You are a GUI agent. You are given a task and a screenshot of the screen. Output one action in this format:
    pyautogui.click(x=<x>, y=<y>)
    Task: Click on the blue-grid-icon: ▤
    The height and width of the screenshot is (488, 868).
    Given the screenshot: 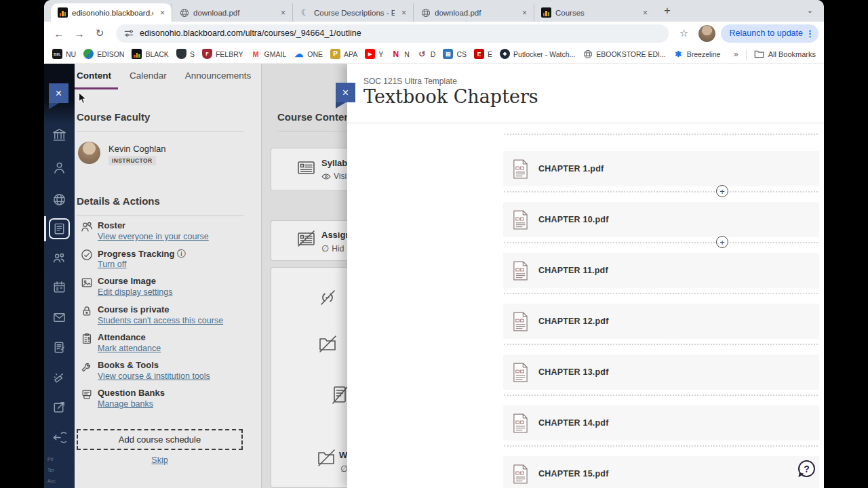 What is the action you would take?
    pyautogui.click(x=448, y=54)
    